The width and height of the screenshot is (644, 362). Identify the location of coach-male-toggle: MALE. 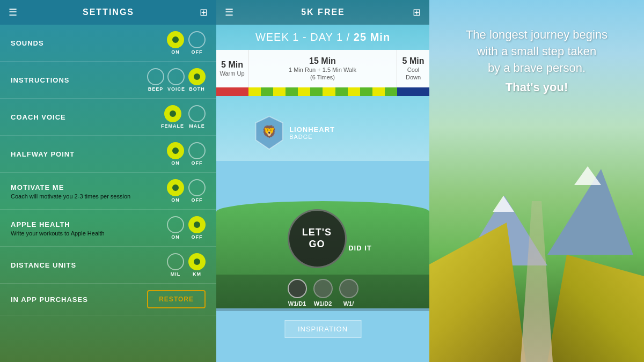
(197, 117).